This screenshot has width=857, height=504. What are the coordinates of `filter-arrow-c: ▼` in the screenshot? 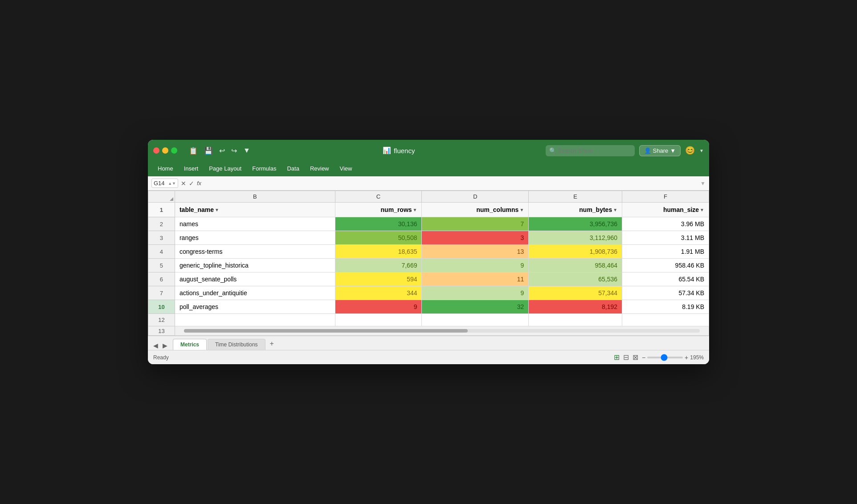 It's located at (415, 210).